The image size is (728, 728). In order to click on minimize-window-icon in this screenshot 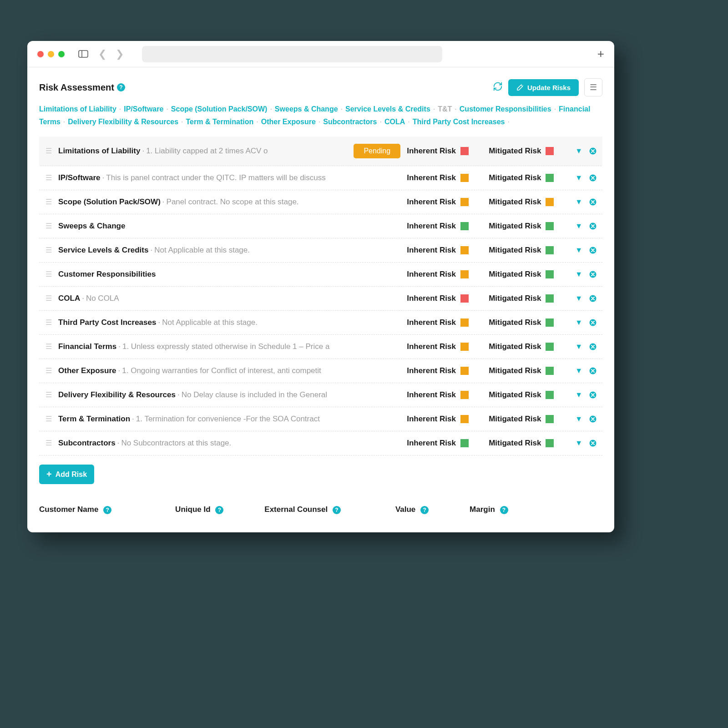, I will do `click(51, 54)`.